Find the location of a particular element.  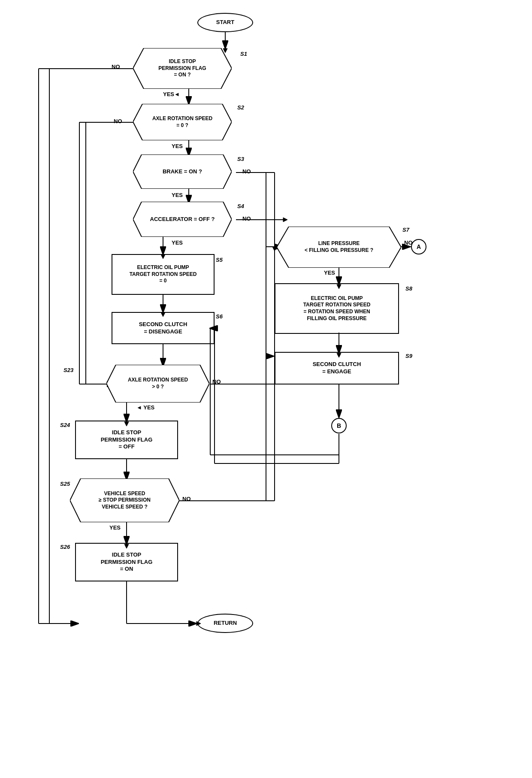

s25-hex: VEHICLE SPEED≥ STOP PERMISSIONVEHICLE SP… is located at coordinates (124, 500).